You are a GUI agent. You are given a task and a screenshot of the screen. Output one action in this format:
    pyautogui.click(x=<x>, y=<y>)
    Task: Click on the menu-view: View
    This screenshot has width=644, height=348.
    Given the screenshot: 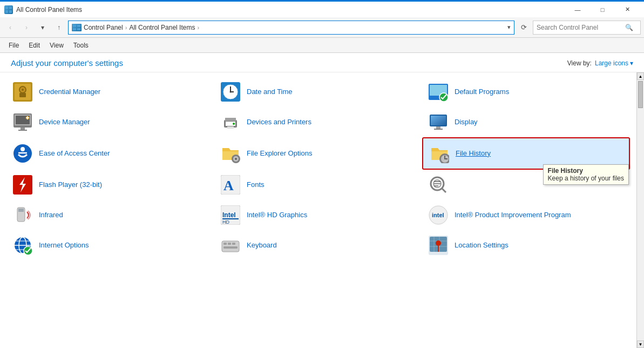 What is the action you would take?
    pyautogui.click(x=57, y=45)
    